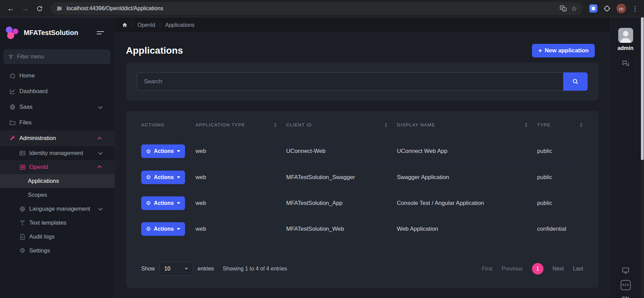 The width and height of the screenshot is (644, 298). Describe the element at coordinates (626, 270) in the screenshot. I see `monitor-icon` at that location.